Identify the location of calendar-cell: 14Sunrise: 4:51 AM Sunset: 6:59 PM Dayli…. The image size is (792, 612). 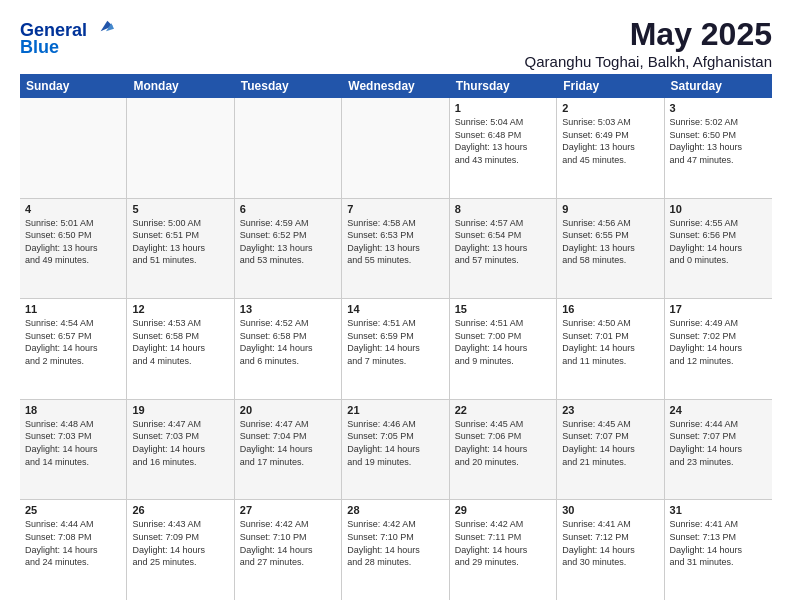
(396, 349).